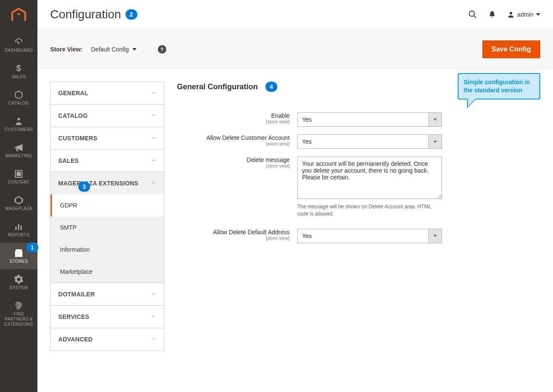 This screenshot has height=392, width=553. I want to click on sidebar-item-label: System, so click(19, 288).